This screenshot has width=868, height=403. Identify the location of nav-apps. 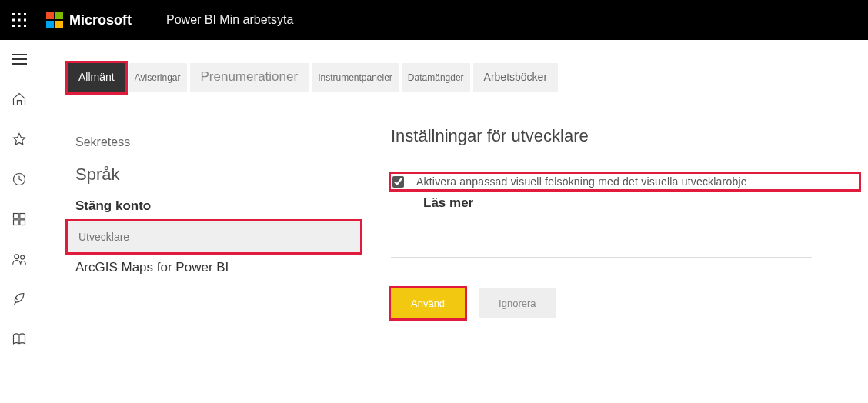
(19, 219).